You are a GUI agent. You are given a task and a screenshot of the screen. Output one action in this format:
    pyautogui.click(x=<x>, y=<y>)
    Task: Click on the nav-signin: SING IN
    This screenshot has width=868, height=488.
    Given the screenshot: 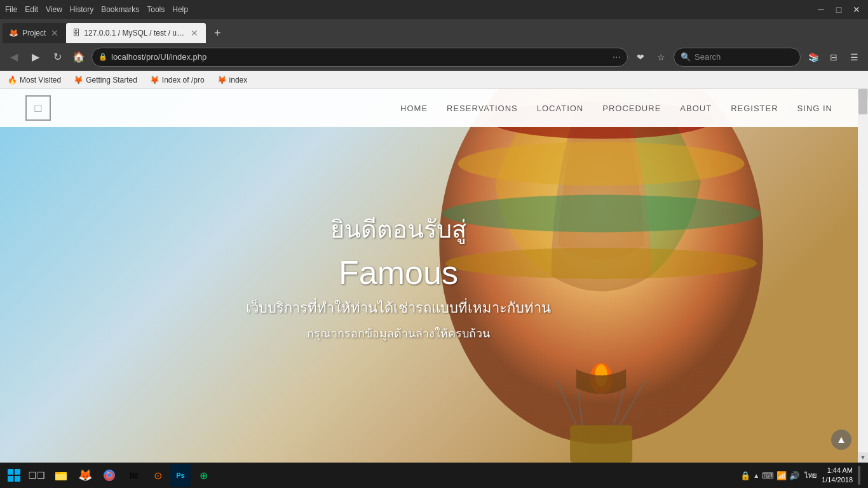 What is the action you would take?
    pyautogui.click(x=815, y=108)
    